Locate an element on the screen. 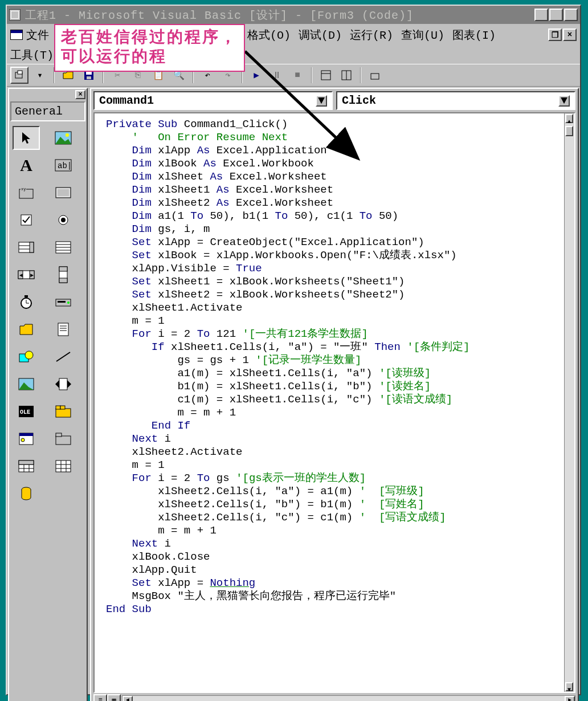 Image resolution: width=588 pixels, height=701 pixels. toolbox-close-button: × is located at coordinates (80, 95).